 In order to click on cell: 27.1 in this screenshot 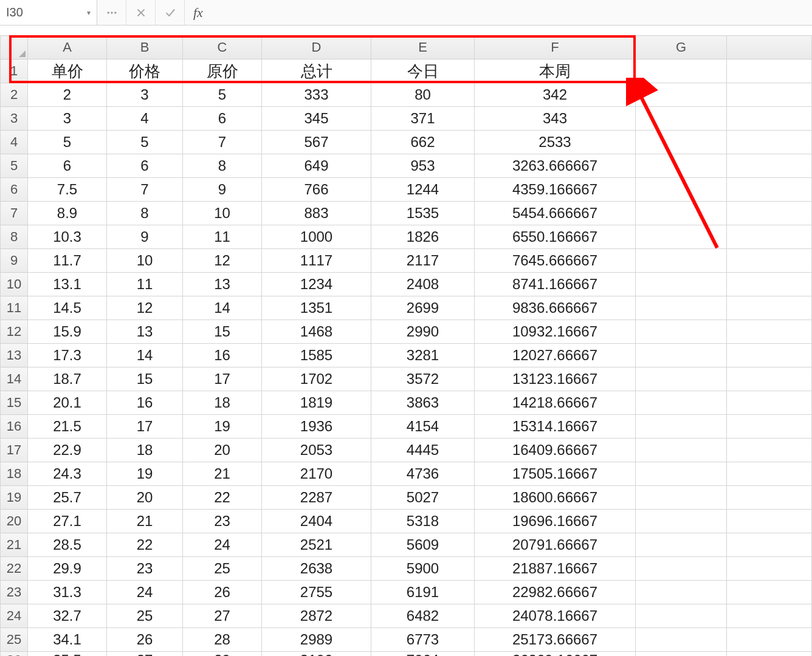, I will do `click(67, 521)`.